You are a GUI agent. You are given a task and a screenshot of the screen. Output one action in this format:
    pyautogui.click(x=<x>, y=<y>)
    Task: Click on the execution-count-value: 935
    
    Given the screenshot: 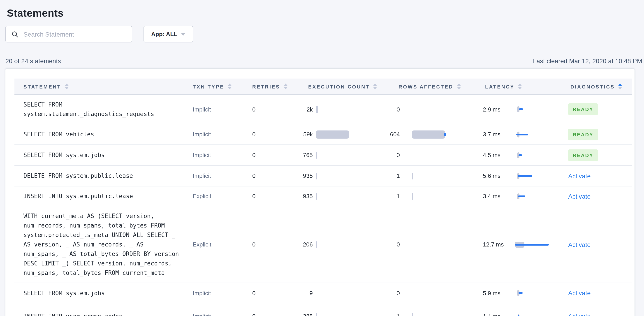 What is the action you would take?
    pyautogui.click(x=296, y=196)
    